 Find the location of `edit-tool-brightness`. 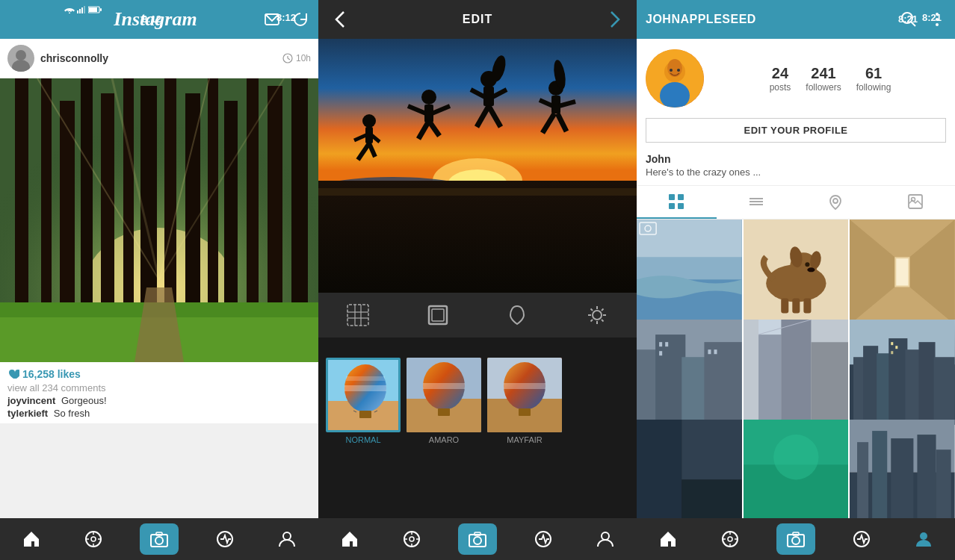

edit-tool-brightness is located at coordinates (597, 315).